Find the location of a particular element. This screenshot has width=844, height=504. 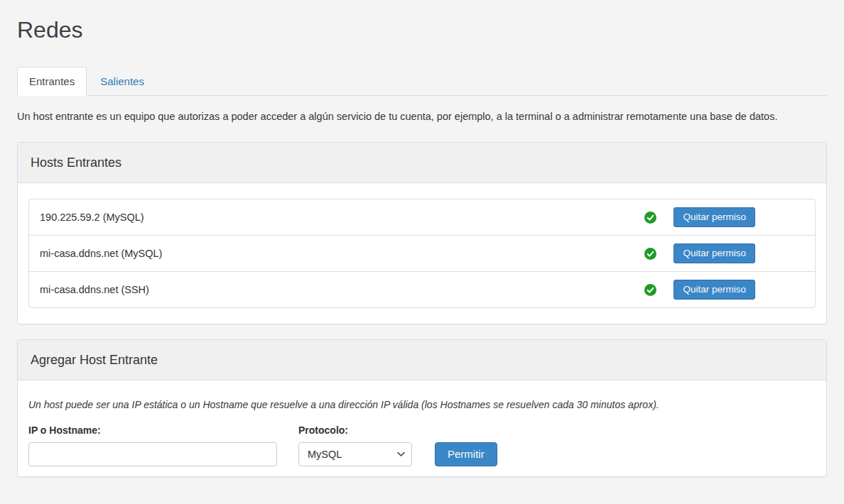

host-row: mi-casa.ddns.net (SSH) Quitar permiso is located at coordinates (422, 290).